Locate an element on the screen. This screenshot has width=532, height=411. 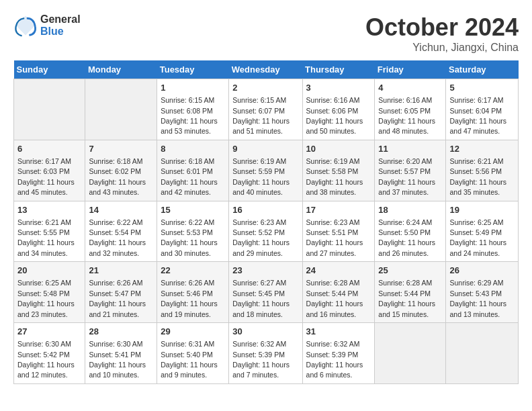
day-number: 5 is located at coordinates (482, 88).